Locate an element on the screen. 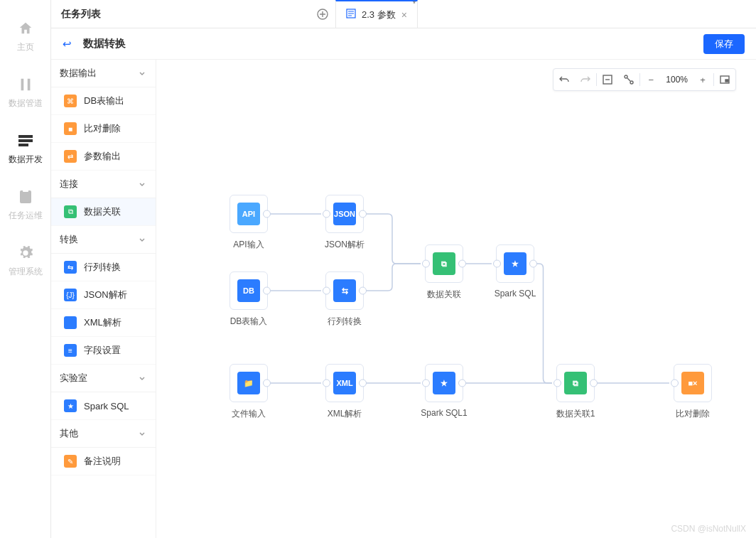  nav-pipeline: 数据管道 is located at coordinates (26, 92).